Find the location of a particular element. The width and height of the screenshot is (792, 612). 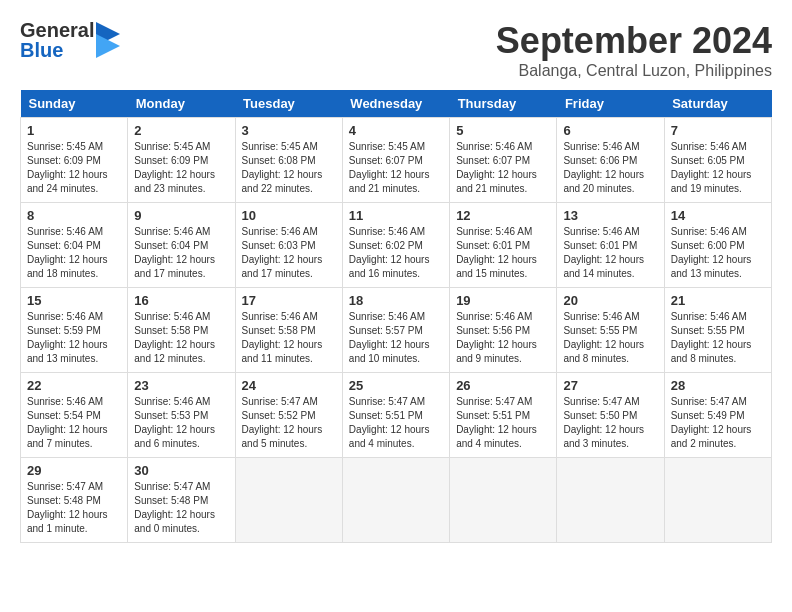

calendar-day-13: 13Sunrise: 5:46 AMSunset: 6:01 PMDayligh… is located at coordinates (610, 246).